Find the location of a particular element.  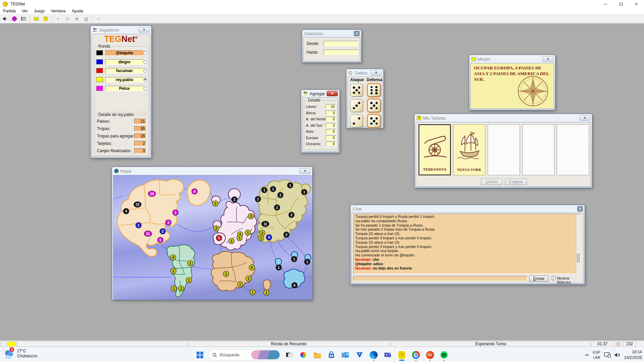

agregar-window: Agregar ✕ Detalle Libres:10África:3A. de… is located at coordinates (320, 121).